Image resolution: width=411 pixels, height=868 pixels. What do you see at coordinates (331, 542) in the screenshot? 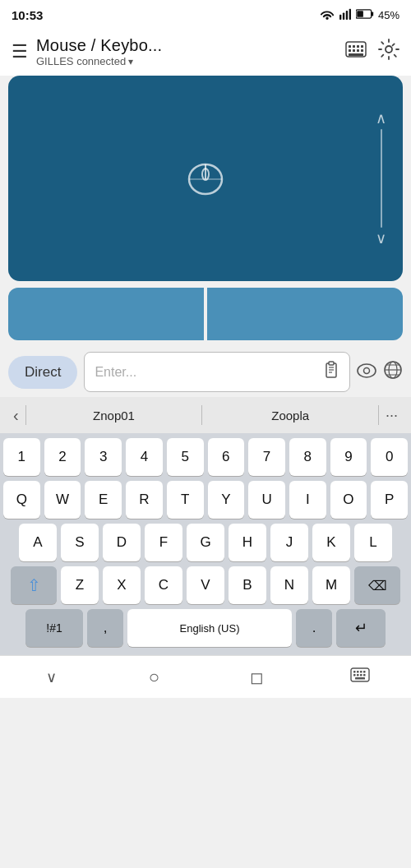
I see `key-k: K` at bounding box center [331, 542].